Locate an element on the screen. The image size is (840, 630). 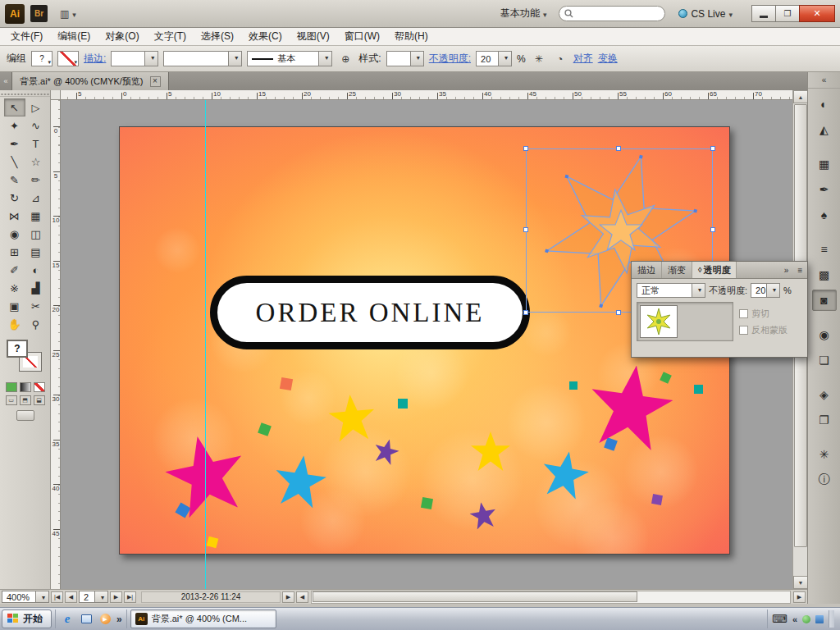
rotate-tool: ↻ is located at coordinates (15, 198).